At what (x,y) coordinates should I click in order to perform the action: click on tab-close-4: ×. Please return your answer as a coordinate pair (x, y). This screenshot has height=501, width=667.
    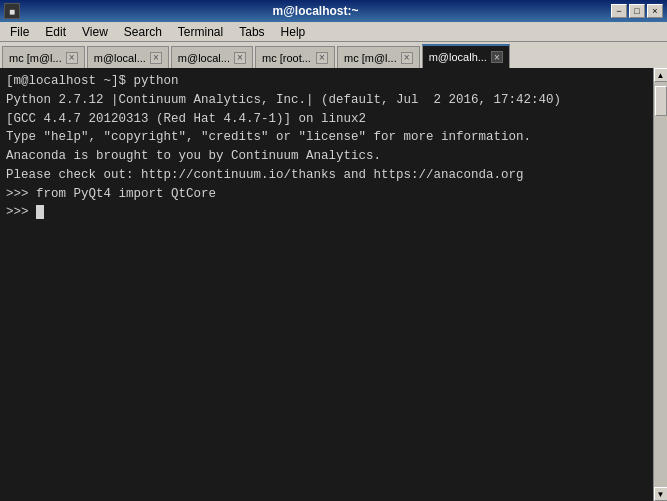
    Looking at the image, I should click on (322, 58).